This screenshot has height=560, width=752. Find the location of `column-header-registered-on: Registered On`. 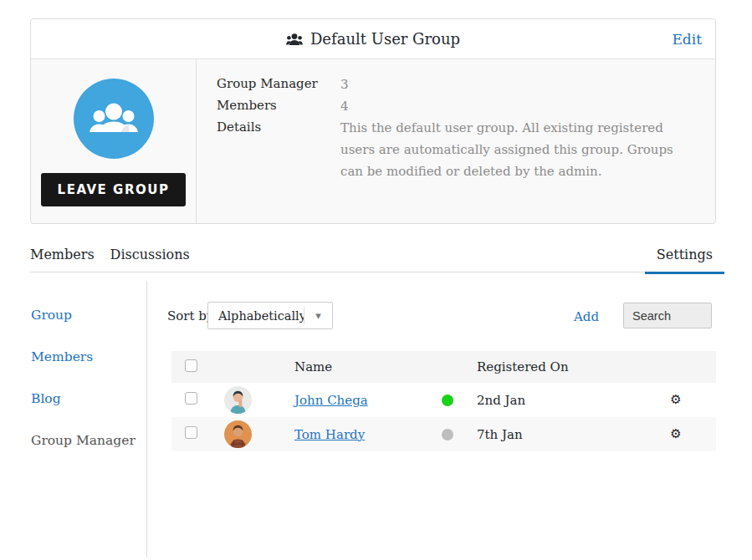

column-header-registered-on: Registered On is located at coordinates (552, 367).